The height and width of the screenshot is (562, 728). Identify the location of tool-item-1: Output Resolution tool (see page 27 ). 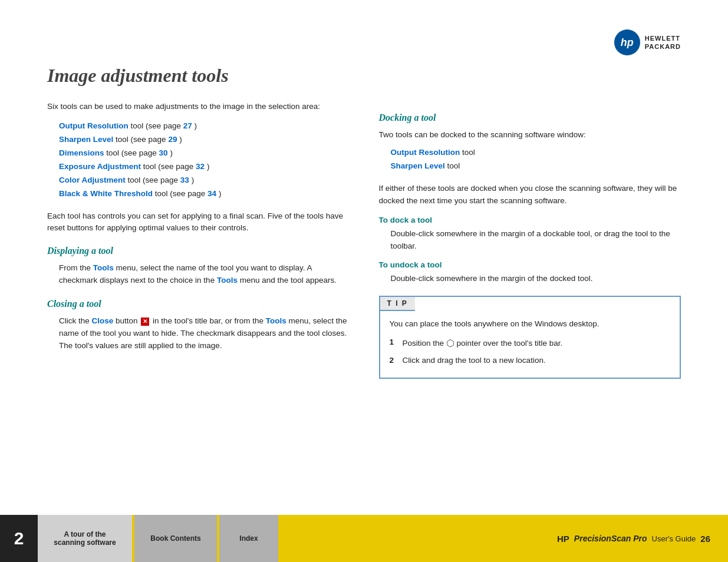
(204, 126).